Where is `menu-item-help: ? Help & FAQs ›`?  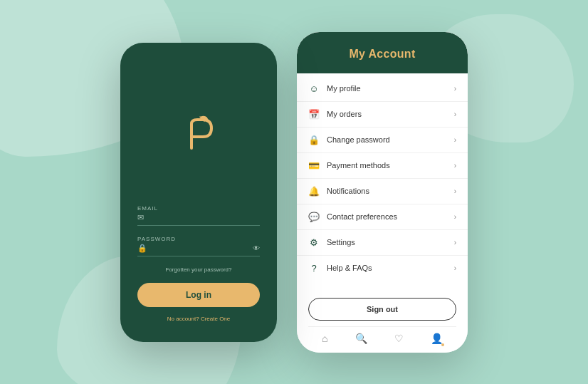
menu-item-help: ? Help & FAQs › is located at coordinates (382, 268).